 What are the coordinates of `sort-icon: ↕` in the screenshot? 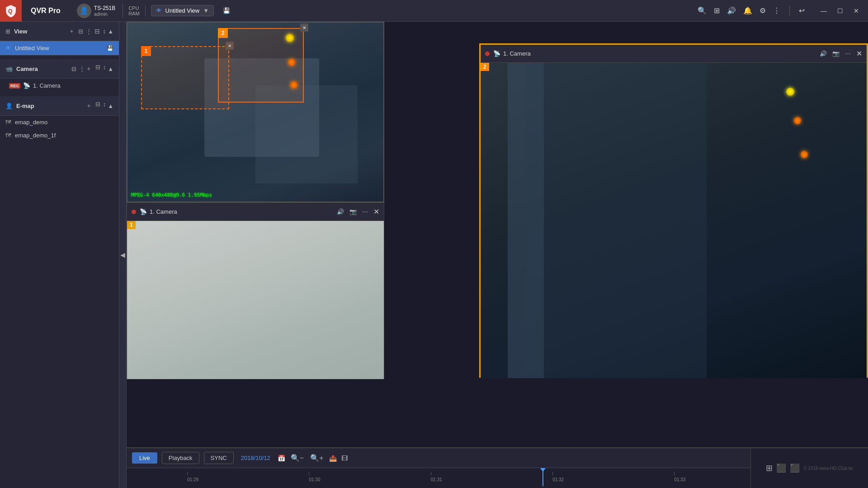 It's located at (104, 31).